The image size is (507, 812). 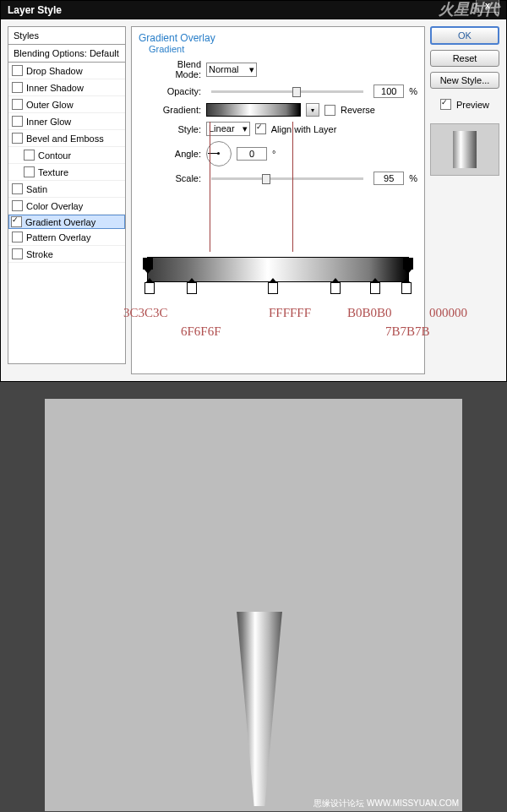 I want to click on gradient-label: Gradient:, so click(x=176, y=110).